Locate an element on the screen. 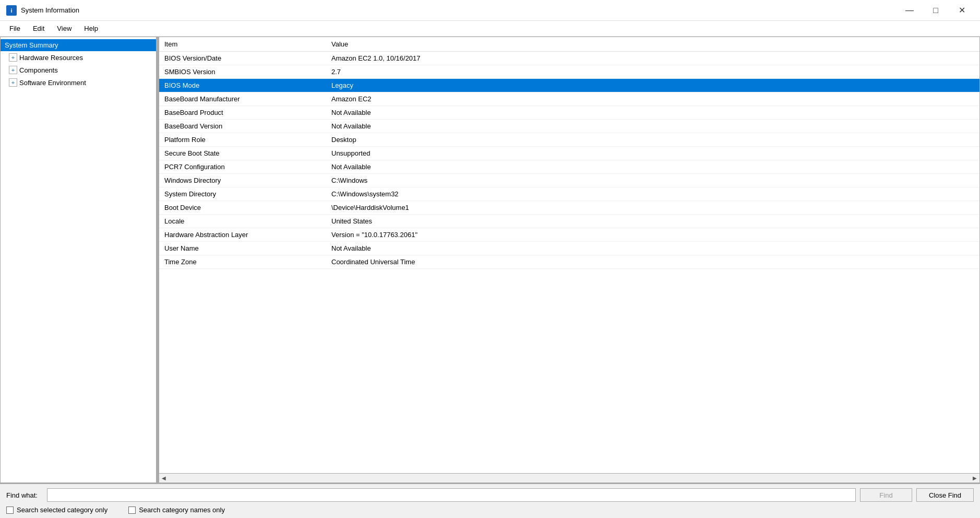  menu-file: File is located at coordinates (15, 28).